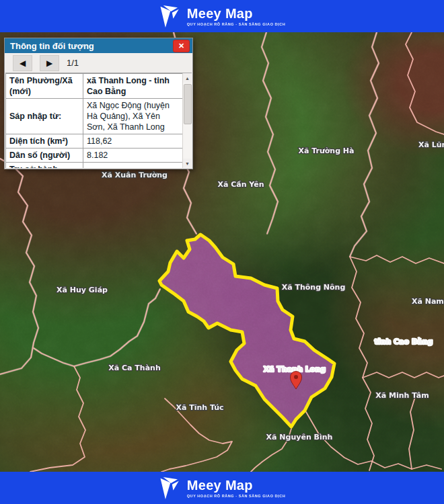 This screenshot has height=504, width=444. I want to click on map-label-xa-thong-nong: Xã Thông Nông, so click(313, 288).